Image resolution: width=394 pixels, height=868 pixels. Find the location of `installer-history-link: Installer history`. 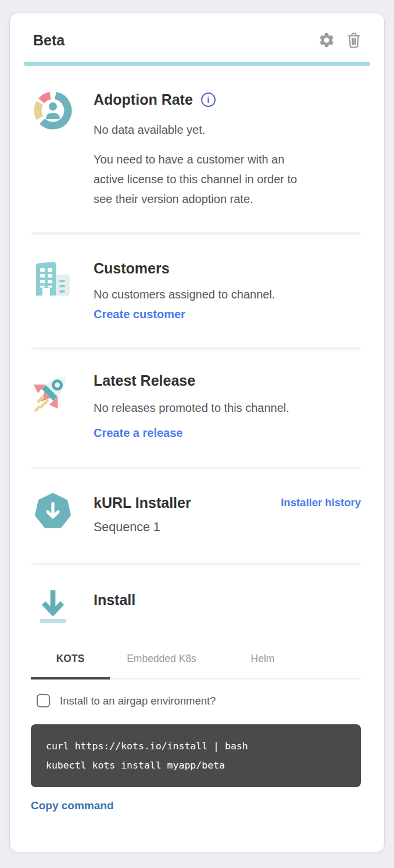

installer-history-link: Installer history is located at coordinates (321, 503).